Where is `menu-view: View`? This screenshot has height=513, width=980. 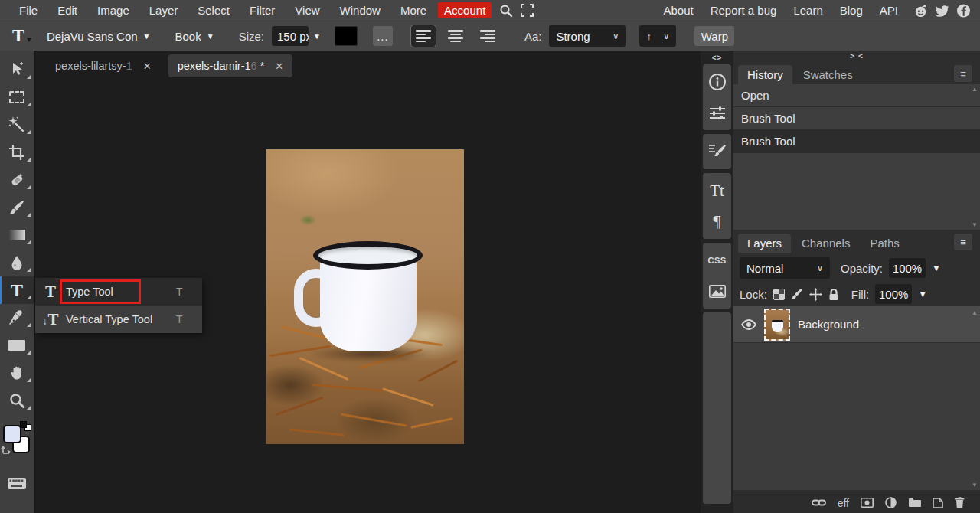
menu-view: View is located at coordinates (307, 11).